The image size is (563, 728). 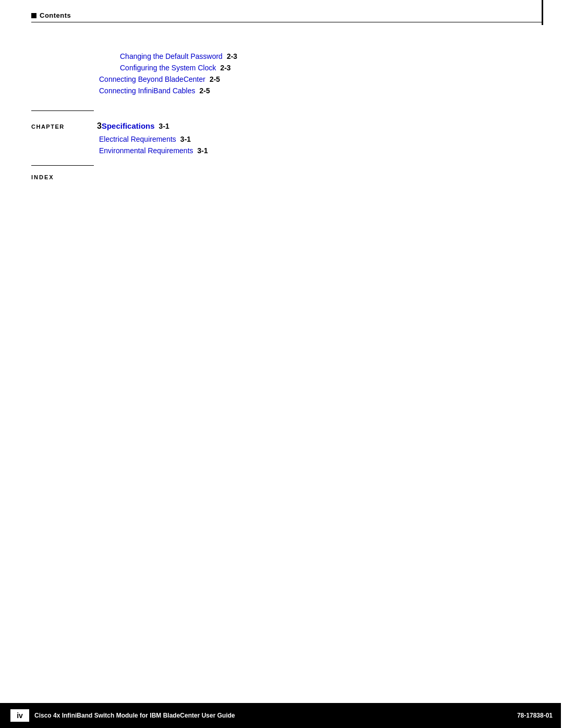 What do you see at coordinates (203, 151) in the screenshot?
I see `toc-page-environmental: 3-1` at bounding box center [203, 151].